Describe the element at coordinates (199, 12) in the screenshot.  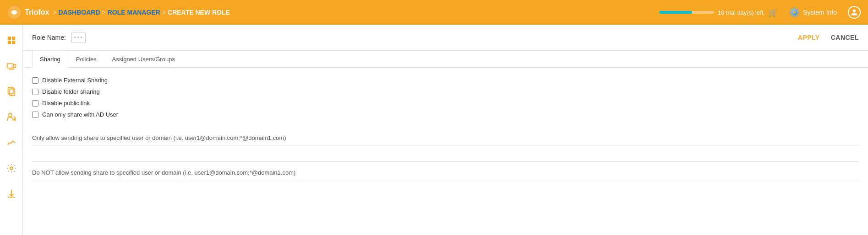
I see `breadcrumb-create-role: CREATE NEW ROLE` at that location.